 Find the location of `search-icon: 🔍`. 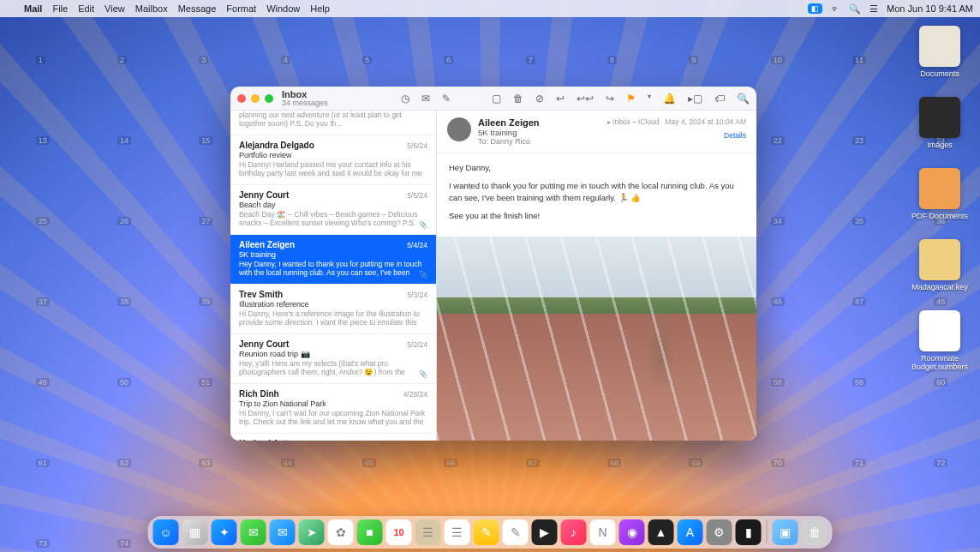

search-icon: 🔍 is located at coordinates (744, 99).